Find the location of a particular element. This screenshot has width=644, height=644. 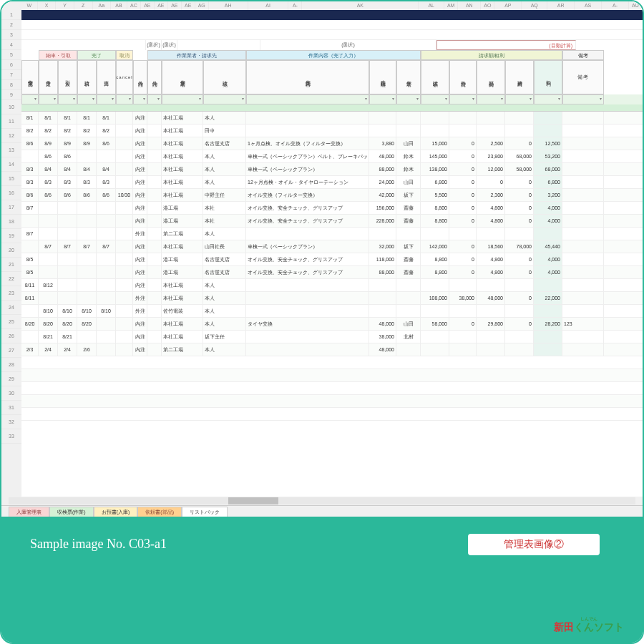

tab-deposit: お預書(入庫) is located at coordinates (116, 512).